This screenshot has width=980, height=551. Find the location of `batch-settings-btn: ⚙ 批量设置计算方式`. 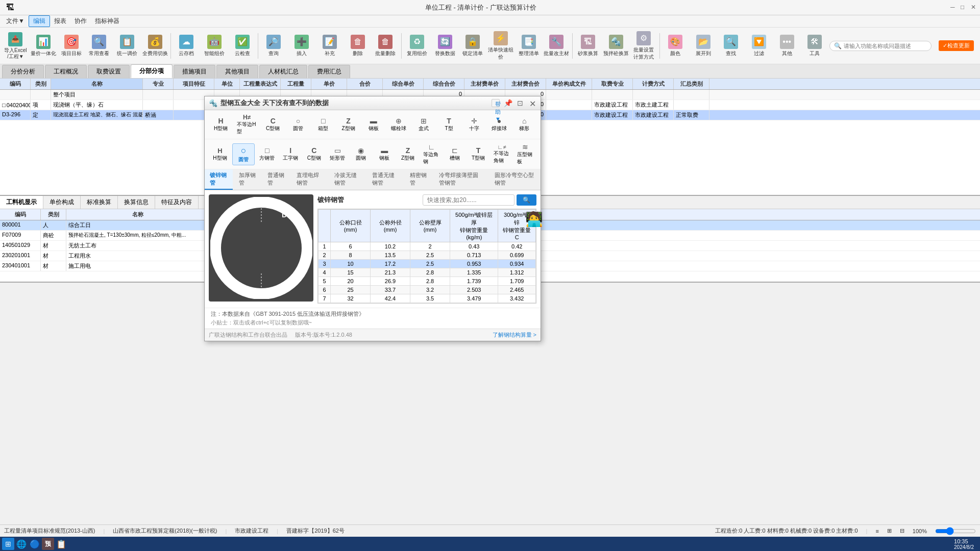

batch-settings-btn: ⚙ 批量设置计算方式 is located at coordinates (644, 46).